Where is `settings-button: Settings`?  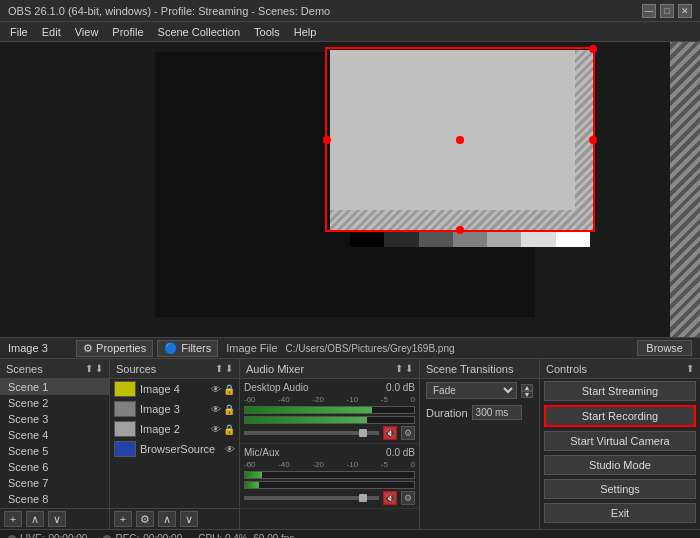 settings-button: Settings is located at coordinates (620, 489).